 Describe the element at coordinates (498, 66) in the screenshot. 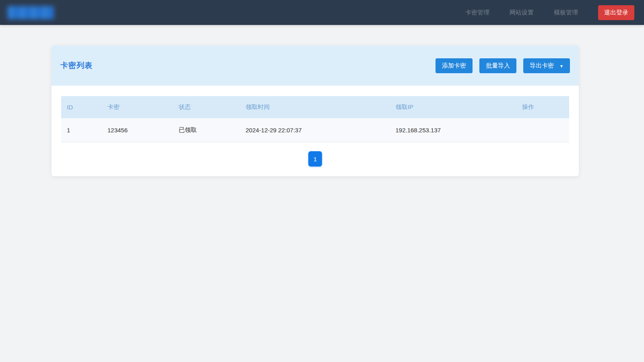

I see `batch-import-button: 批量导入` at that location.